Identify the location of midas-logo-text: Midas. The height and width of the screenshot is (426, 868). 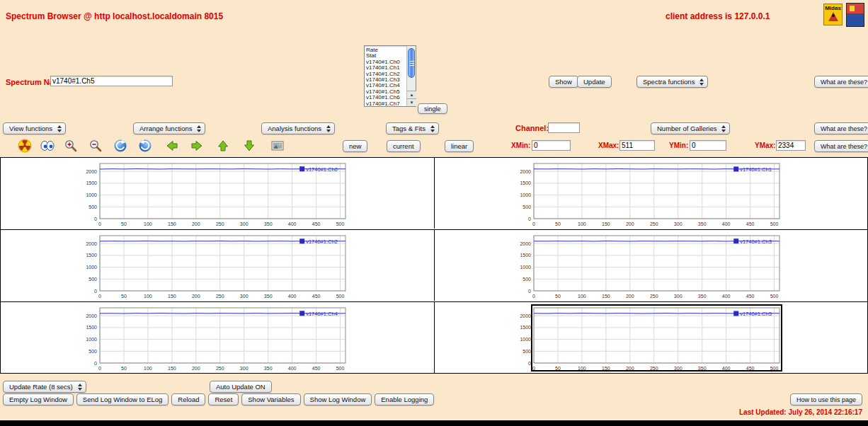
(833, 8).